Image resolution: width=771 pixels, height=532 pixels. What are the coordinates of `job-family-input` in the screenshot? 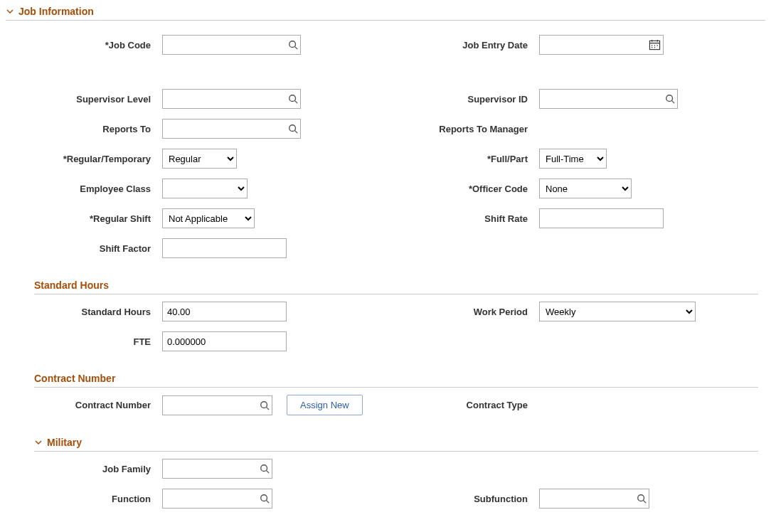 It's located at (218, 469).